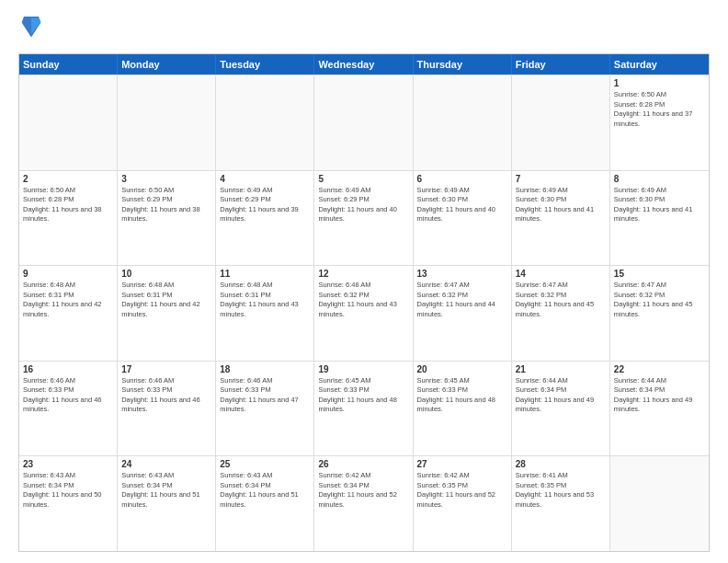  What do you see at coordinates (363, 490) in the screenshot?
I see `day-info: Sunrise: 6:42 AM Sunset: 6:34 PM Dayligh…` at bounding box center [363, 490].